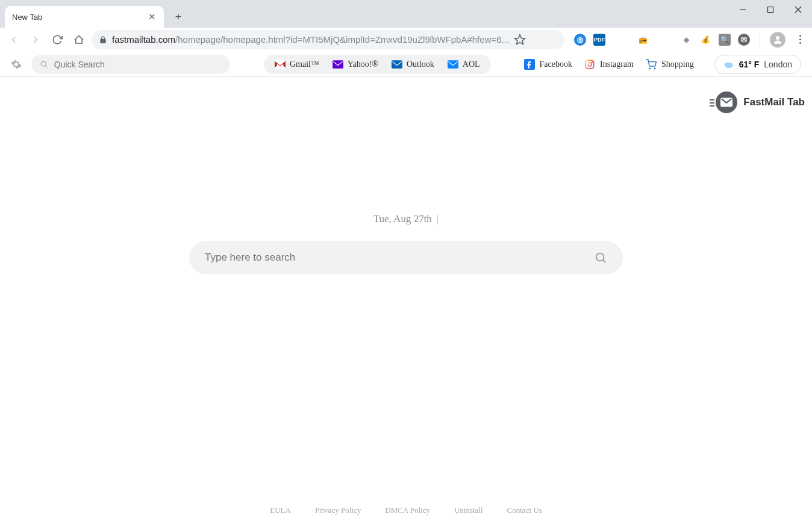 This screenshot has width=812, height=520. Describe the element at coordinates (328, 40) in the screenshot. I see `address-bar: fastmailtab.com/homepage/homepage.html?i…` at that location.